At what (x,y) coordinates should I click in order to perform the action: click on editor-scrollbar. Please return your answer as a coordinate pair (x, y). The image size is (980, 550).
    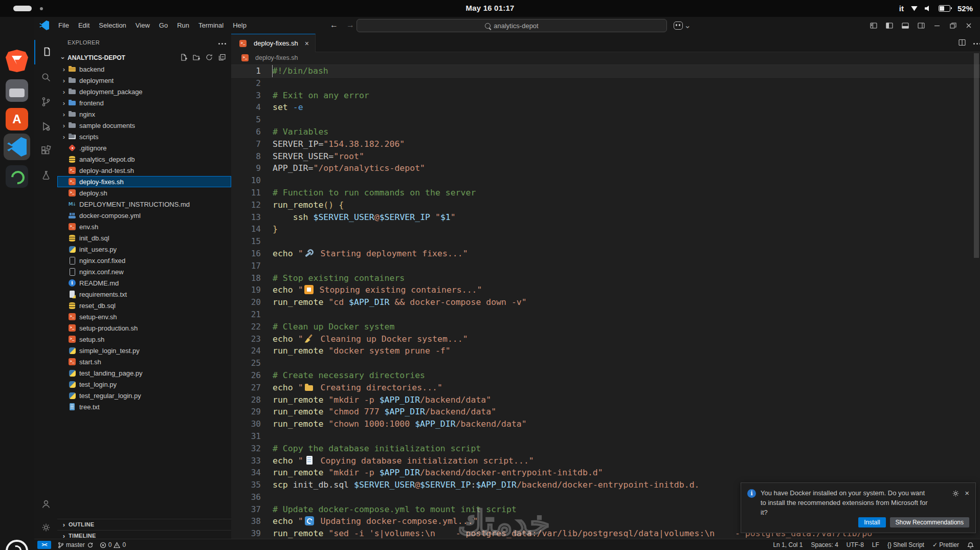
    Looking at the image, I should click on (976, 156).